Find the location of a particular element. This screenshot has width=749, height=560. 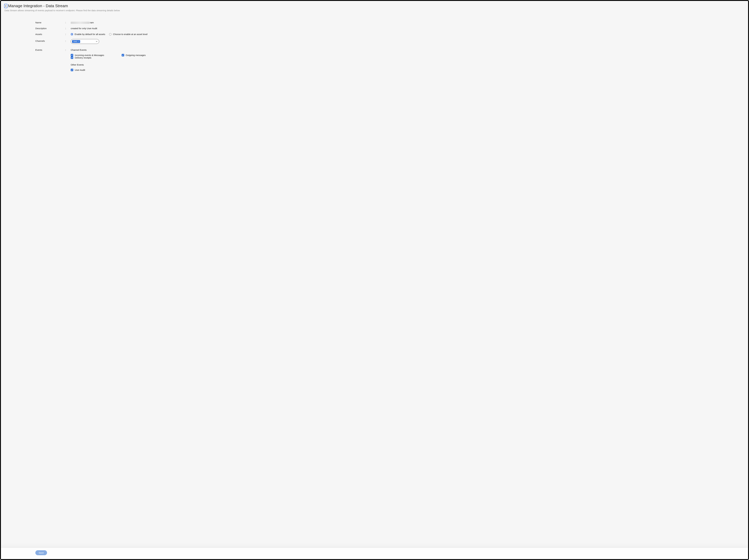

channels-row: Channels : SMS x is located at coordinates (114, 41).